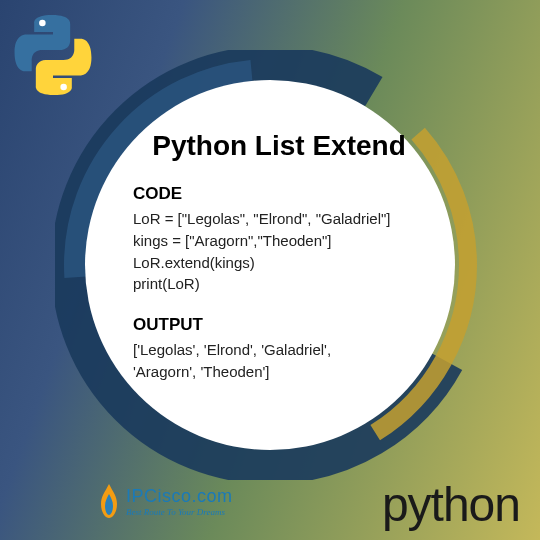 Image resolution: width=540 pixels, height=540 pixels. I want to click on python-logo-icon, so click(53, 55).